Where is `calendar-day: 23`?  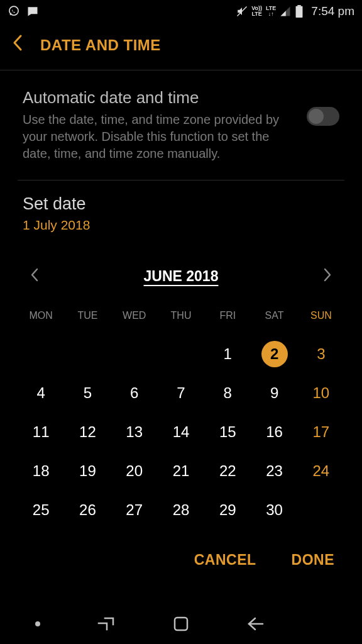 calendar-day: 23 is located at coordinates (274, 471).